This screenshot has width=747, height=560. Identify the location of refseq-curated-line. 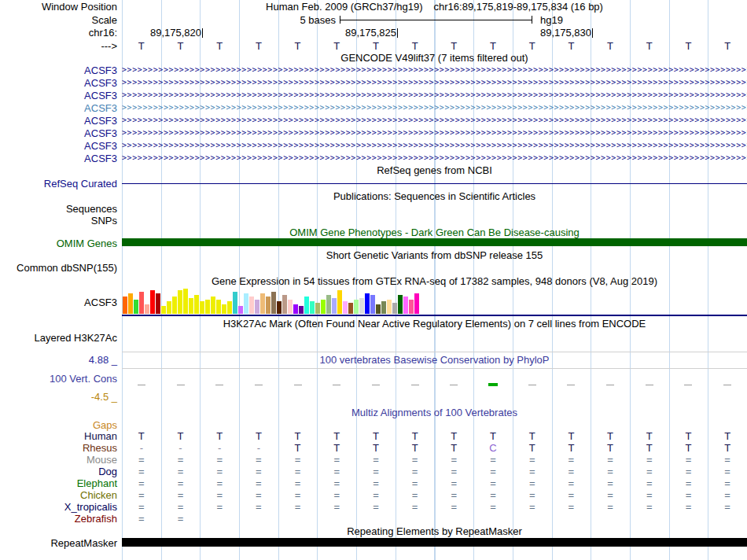
(434, 184).